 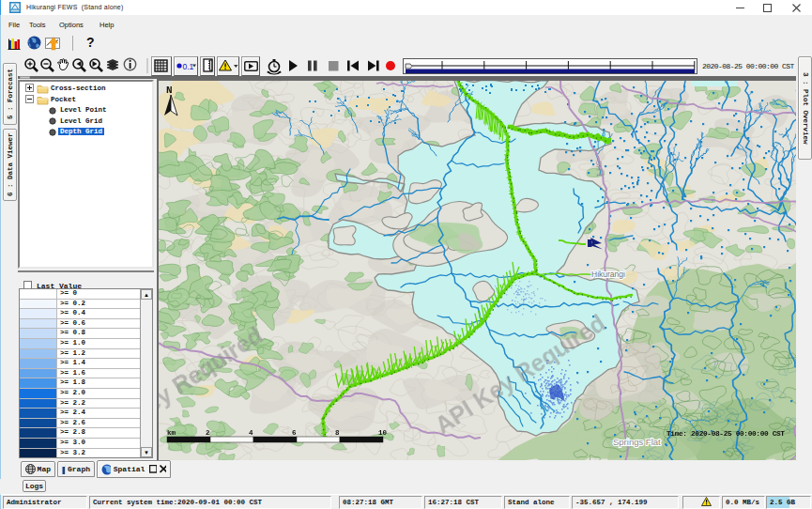 I want to click on svg-text: Springs Flat, so click(x=636, y=441).